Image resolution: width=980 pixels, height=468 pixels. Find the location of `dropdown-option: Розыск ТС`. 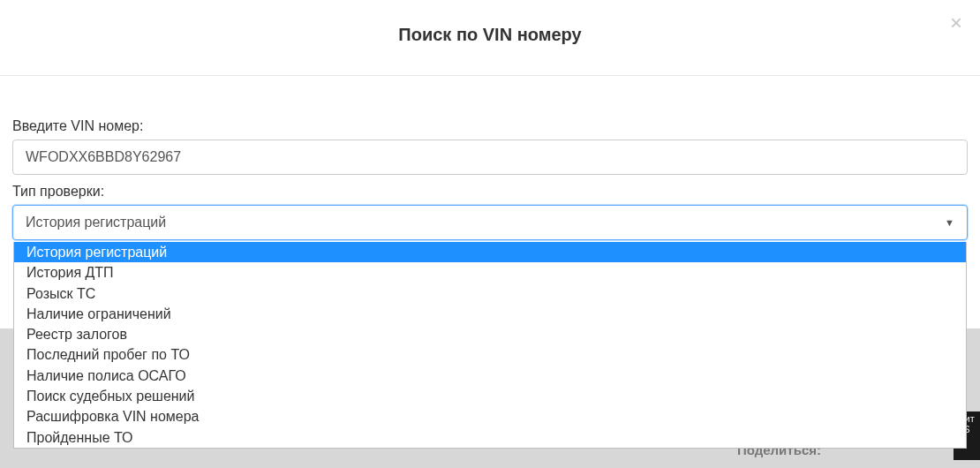

dropdown-option: Розыск ТС is located at coordinates (490, 293).